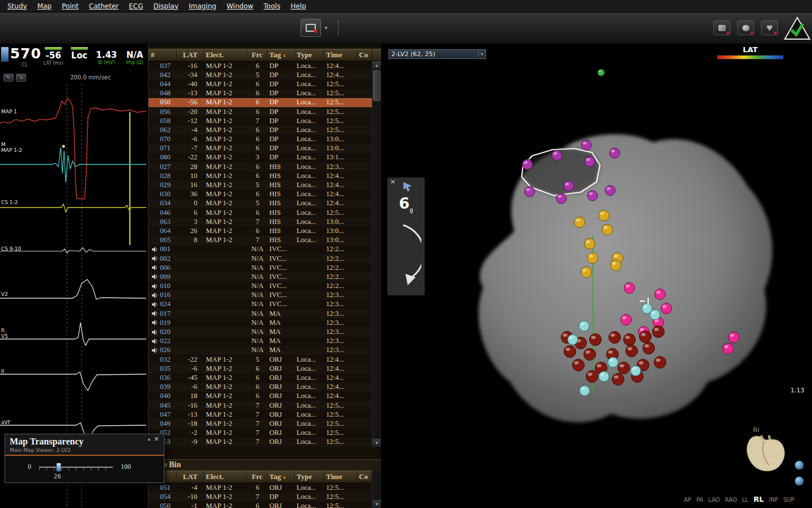 Image resolution: width=812 pixels, height=508 pixels. Describe the element at coordinates (377, 65) in the screenshot. I see `scroll-up-button: ▲` at that location.